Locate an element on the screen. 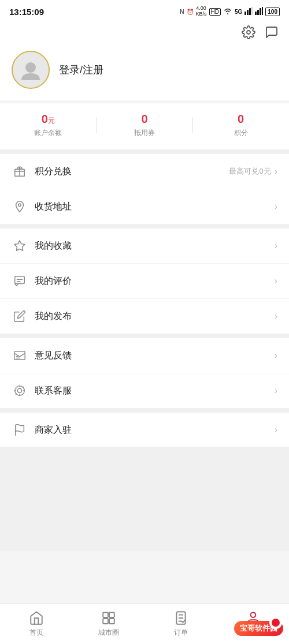  message-button is located at coordinates (272, 32).